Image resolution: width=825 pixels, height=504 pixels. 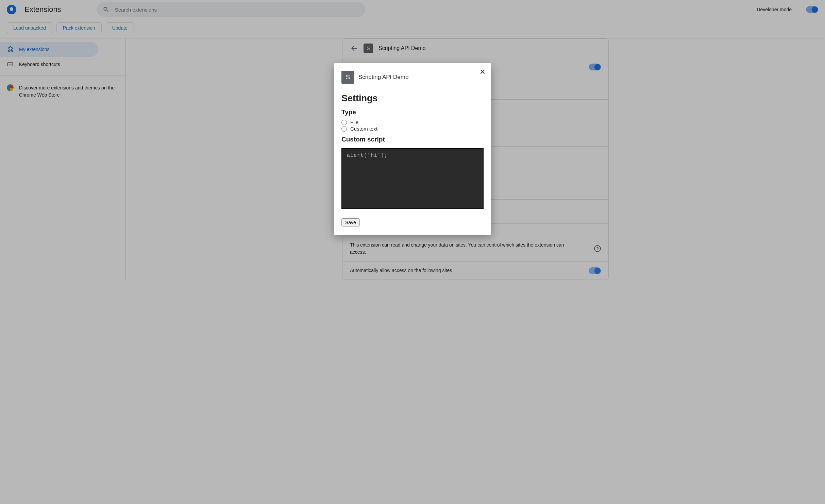 What do you see at coordinates (384, 77) in the screenshot?
I see `modal-extension-title: Scripting API Demo` at bounding box center [384, 77].